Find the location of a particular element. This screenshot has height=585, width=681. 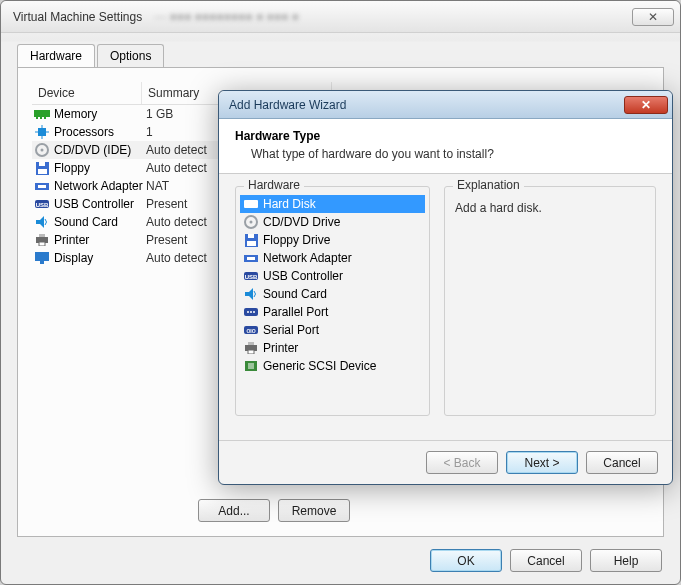

explanation-text: Add a hard disk. is located at coordinates (550, 208).